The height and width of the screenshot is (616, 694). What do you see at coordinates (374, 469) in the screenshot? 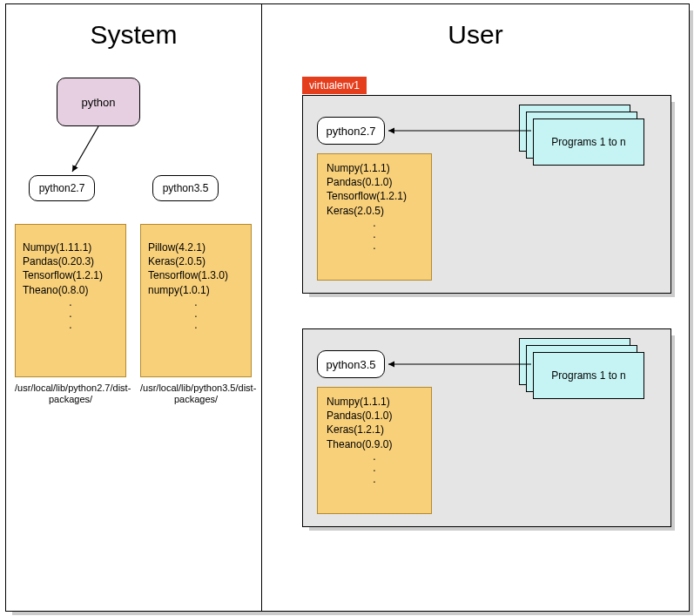
I see `venv2-pkg-dots: . . .` at bounding box center [374, 469].